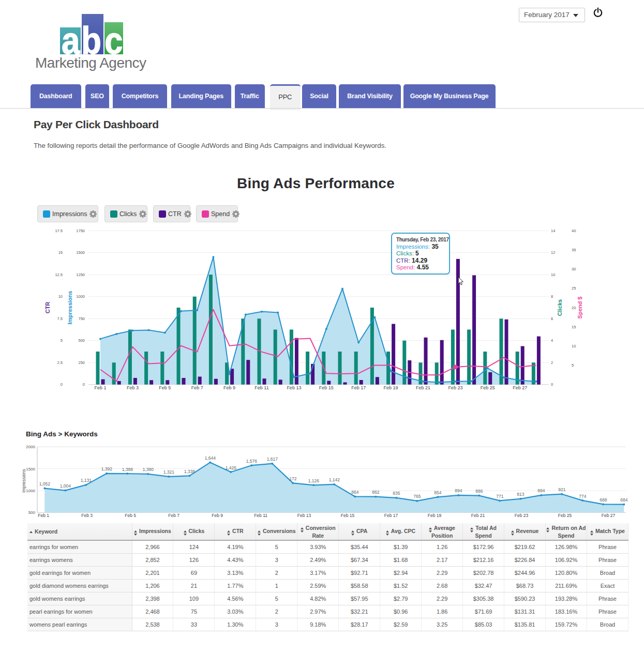  What do you see at coordinates (520, 388) in the screenshot?
I see `svg-text: Feb 27` at bounding box center [520, 388].